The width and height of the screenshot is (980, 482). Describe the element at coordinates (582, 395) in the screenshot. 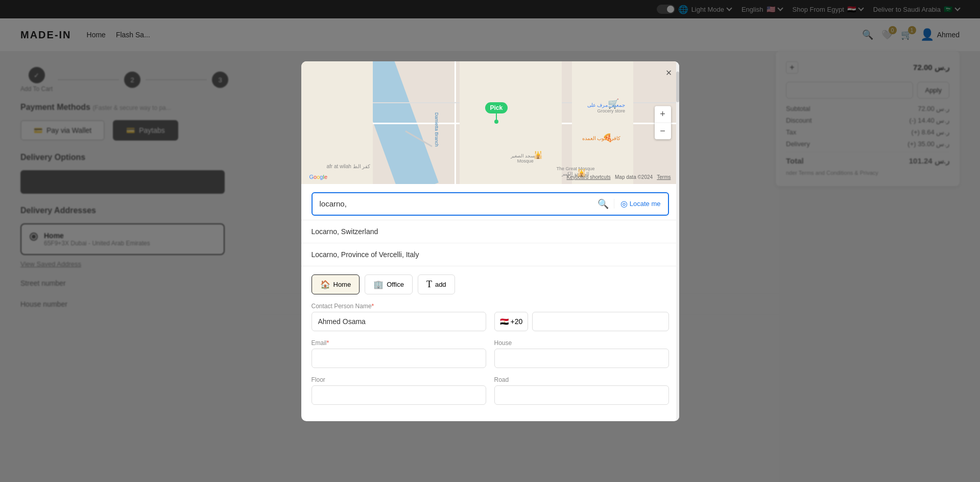

I see `road-input` at that location.